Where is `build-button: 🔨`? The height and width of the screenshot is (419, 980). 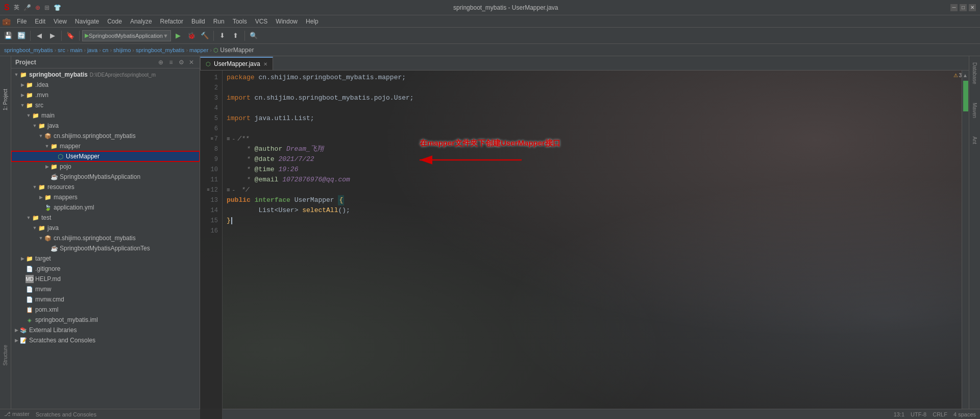 build-button: 🔨 is located at coordinates (205, 36).